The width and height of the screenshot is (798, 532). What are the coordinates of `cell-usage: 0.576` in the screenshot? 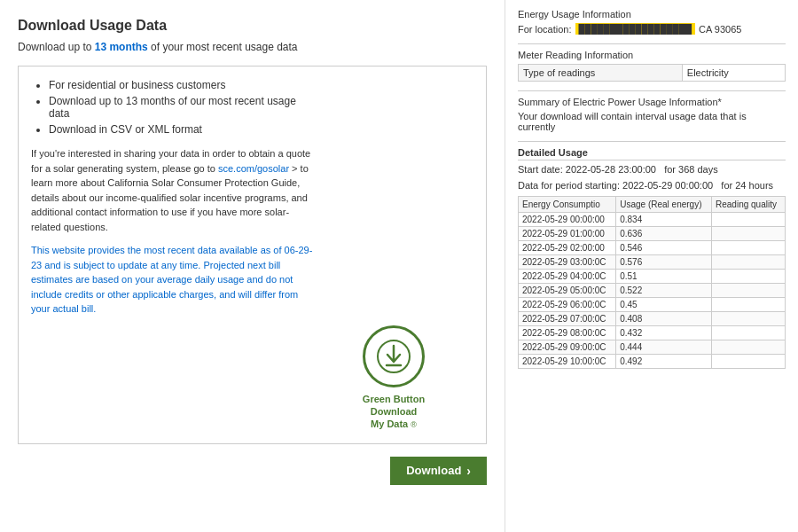 It's located at (664, 262).